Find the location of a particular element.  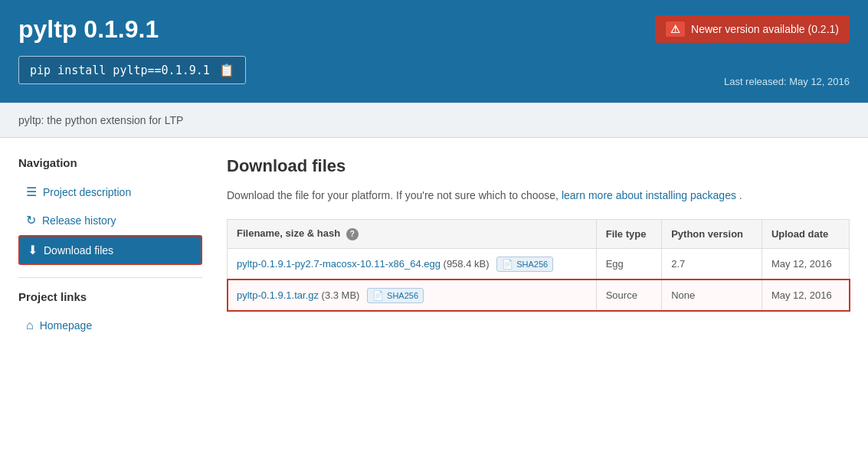

sidebar: Navigation ☰ Project description ↻ Relea… is located at coordinates (110, 248).